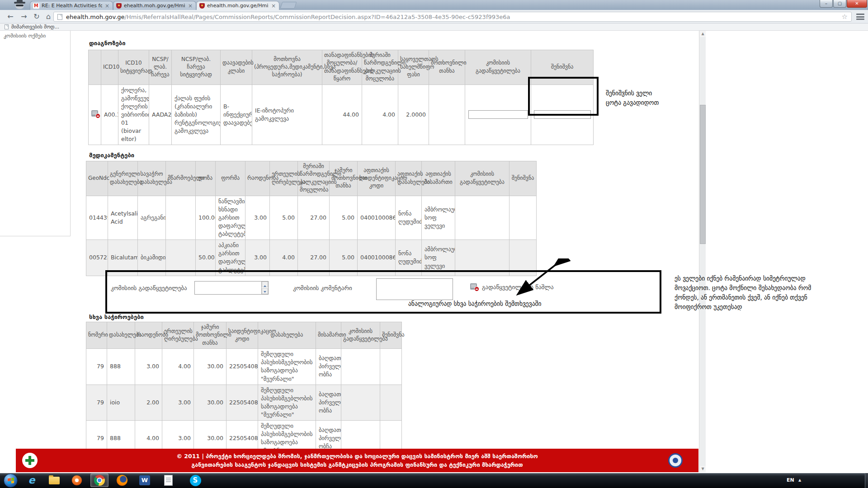 The image size is (868, 488). What do you see at coordinates (77, 480) in the screenshot?
I see `taskbar-media-button` at bounding box center [77, 480].